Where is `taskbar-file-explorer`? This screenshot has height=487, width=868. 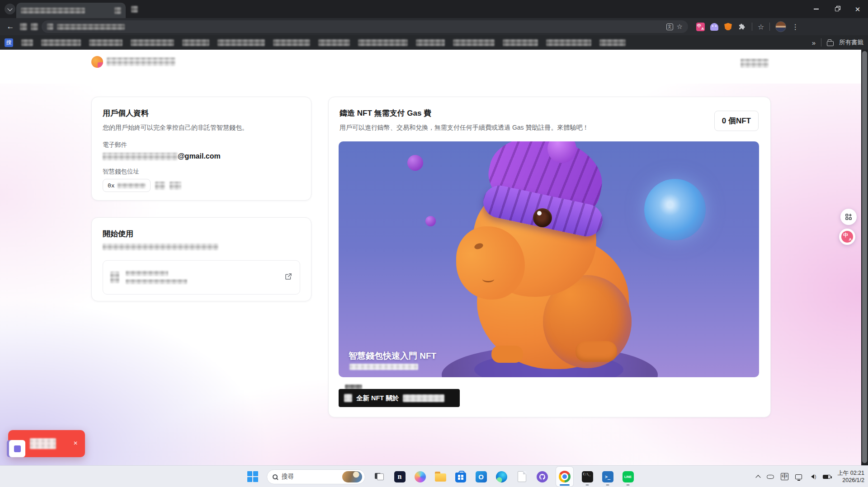
taskbar-file-explorer is located at coordinates (440, 477).